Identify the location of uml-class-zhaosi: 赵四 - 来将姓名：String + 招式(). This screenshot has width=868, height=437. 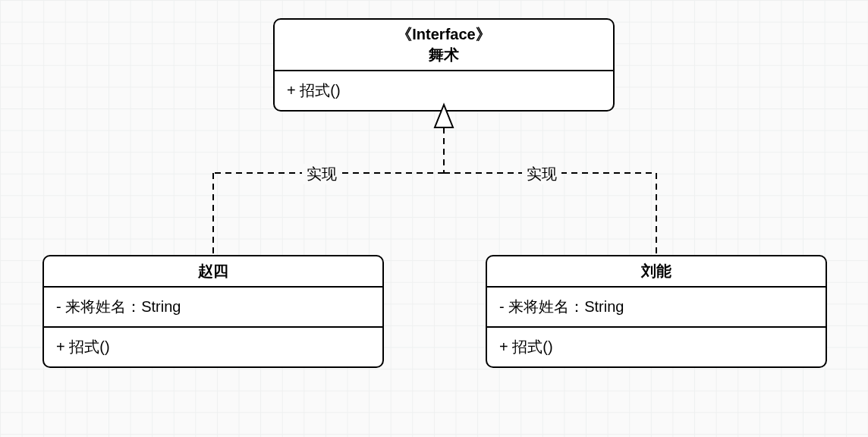
(213, 311).